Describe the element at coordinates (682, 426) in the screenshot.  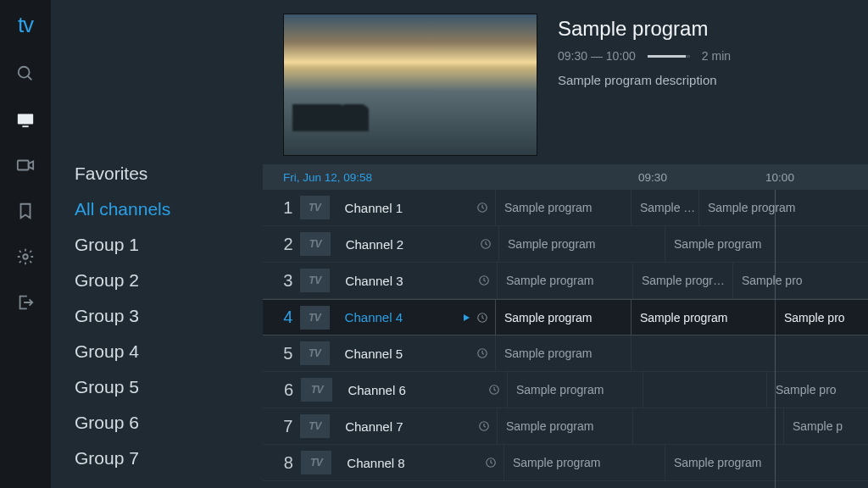
I see `program-strip: Sample programSample p` at that location.